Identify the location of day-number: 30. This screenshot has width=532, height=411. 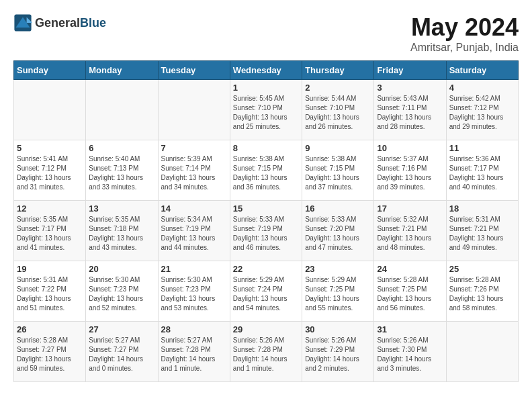
(338, 329).